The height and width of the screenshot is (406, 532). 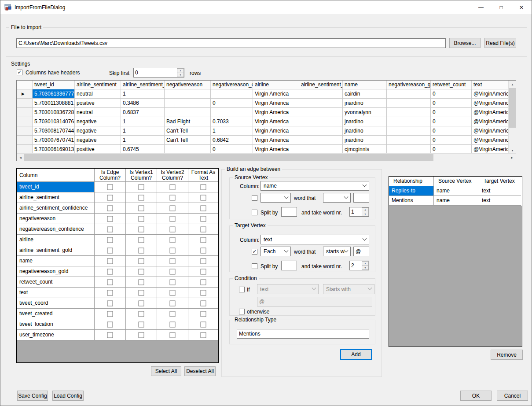 I want to click on preview-grid-cell: positive, so click(x=98, y=150).